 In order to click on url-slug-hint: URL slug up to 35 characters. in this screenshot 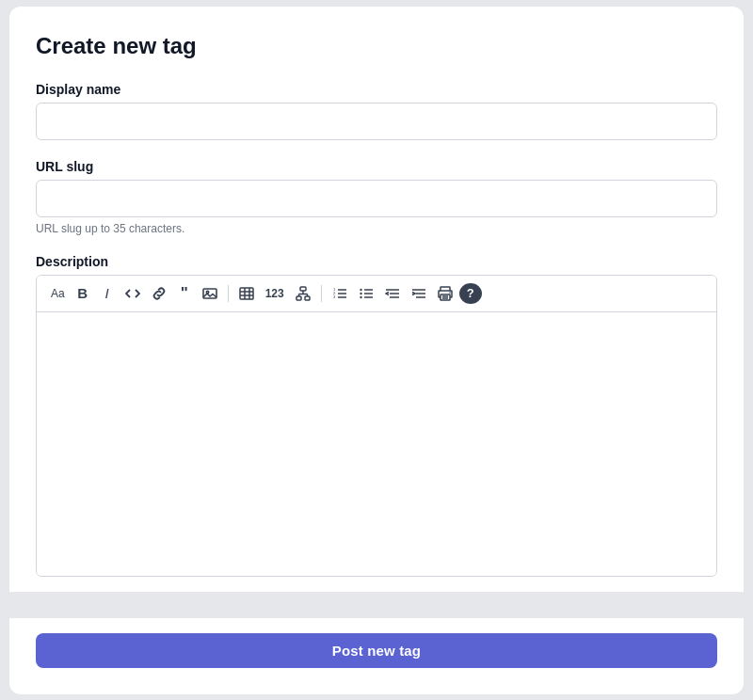, I will do `click(376, 229)`.